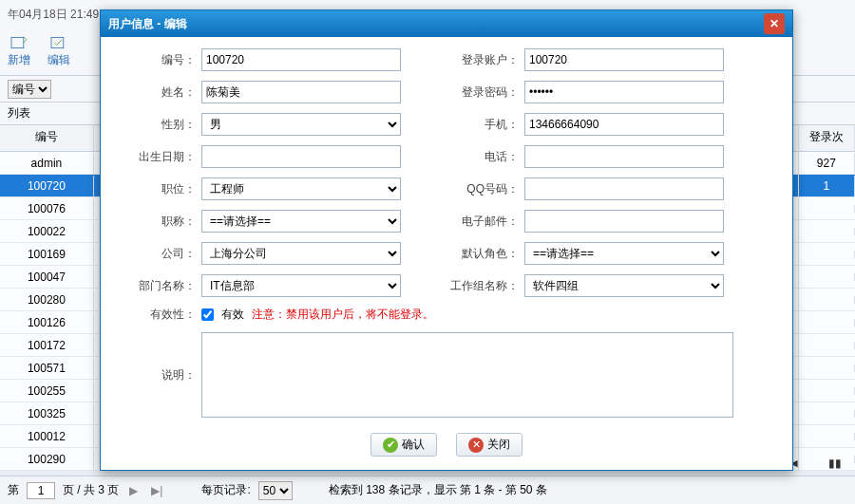 The width and height of the screenshot is (855, 504). Describe the element at coordinates (301, 189) in the screenshot. I see `post-select: 工程师` at that location.